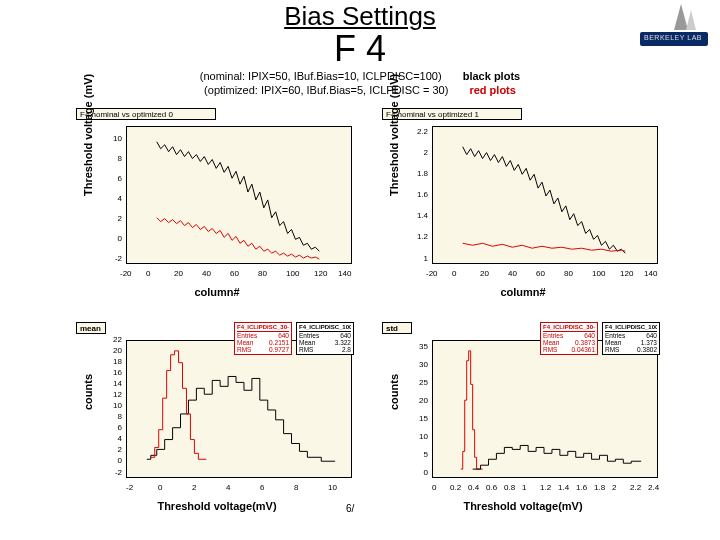 This screenshot has height=540, width=720. Describe the element at coordinates (492, 76) in the screenshot. I see `param-nominal-label: black plots` at that location.